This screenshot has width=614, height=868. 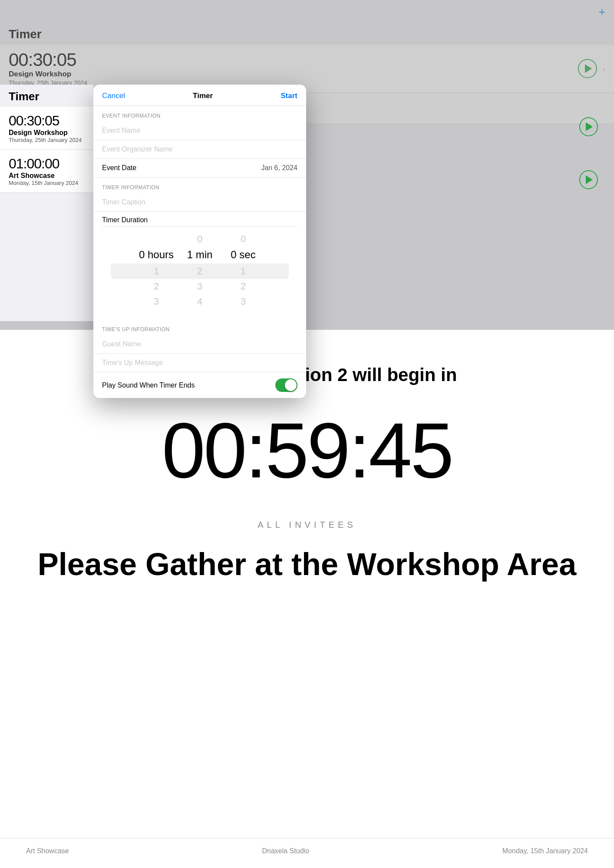 What do you see at coordinates (156, 270) in the screenshot?
I see `picker-hours: 0 hours 1 2 3` at bounding box center [156, 270].